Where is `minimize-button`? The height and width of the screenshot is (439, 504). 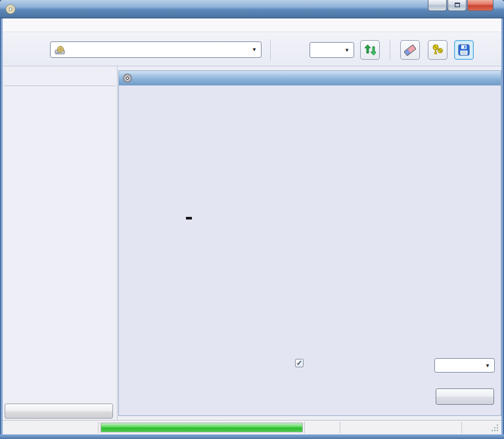 minimize-button is located at coordinates (438, 5).